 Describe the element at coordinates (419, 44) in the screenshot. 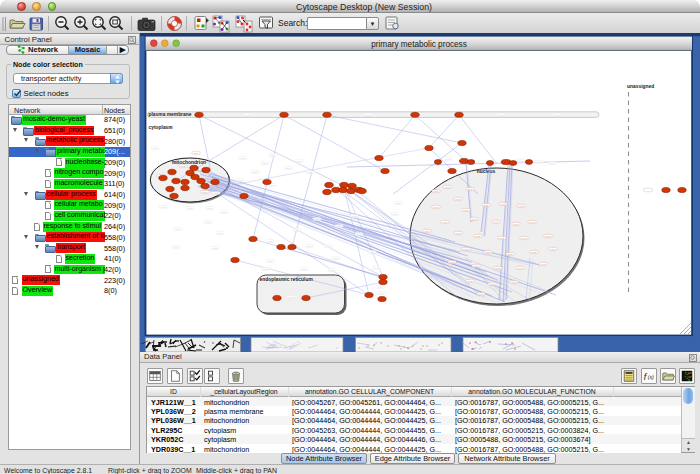

I see `svg-text: primary metabolic process` at that location.